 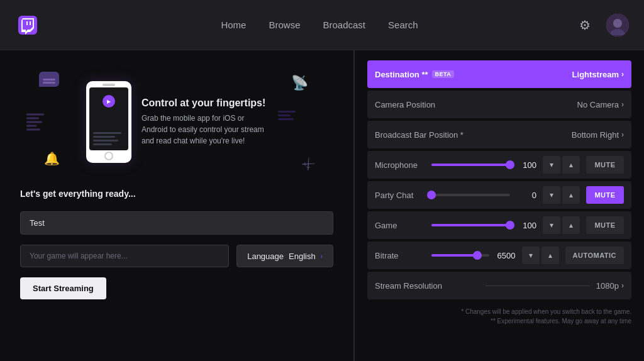 What do you see at coordinates (177, 256) in the screenshot?
I see `bottom-row: Your game will appear here... Language E…` at bounding box center [177, 256].